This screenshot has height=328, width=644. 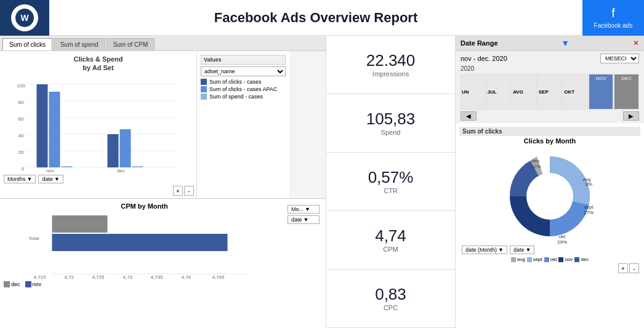 What do you see at coordinates (57, 179) in the screenshot?
I see `filter-arrow2: ▼` at bounding box center [57, 179].